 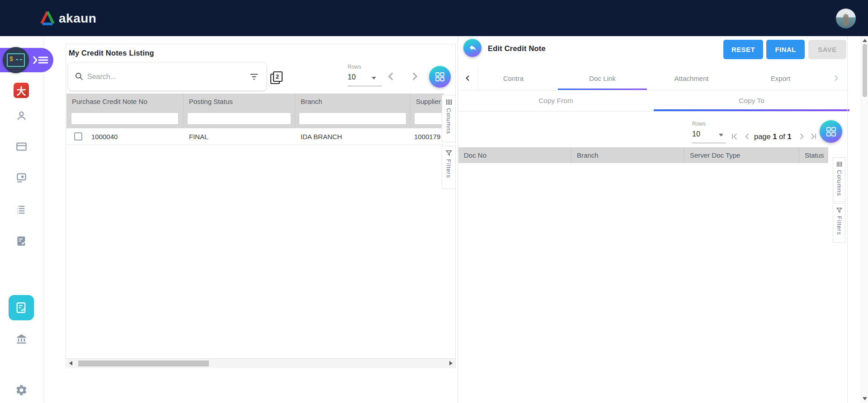 What do you see at coordinates (653, 78) in the screenshot?
I see `editor-tab-strip: Contra Doc Link Attachment Export` at bounding box center [653, 78].